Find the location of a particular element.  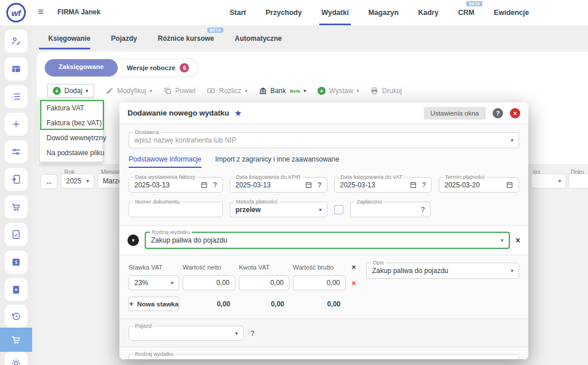

sidebar-button-file-add is located at coordinates (16, 290).